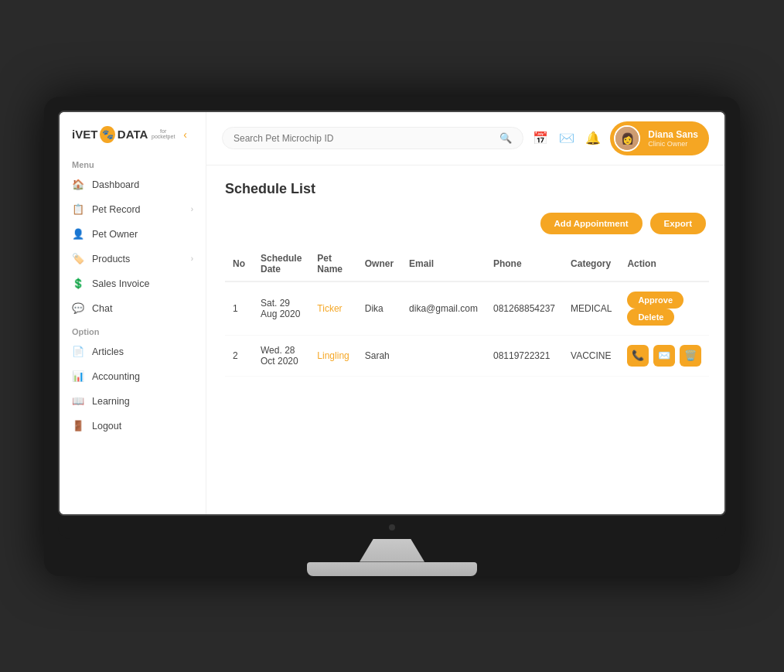  I want to click on cell-email, so click(444, 356).